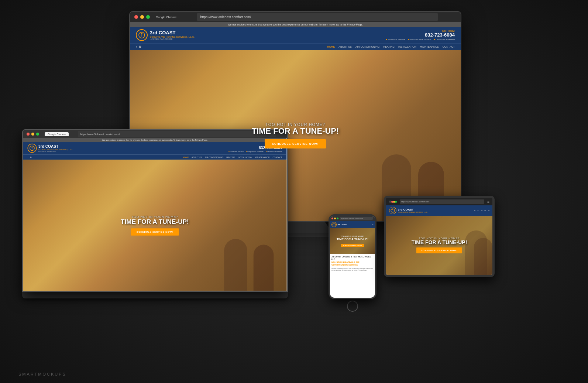  What do you see at coordinates (343, 225) in the screenshot?
I see `phone-logo-text: 3rd COAST` at bounding box center [343, 225].